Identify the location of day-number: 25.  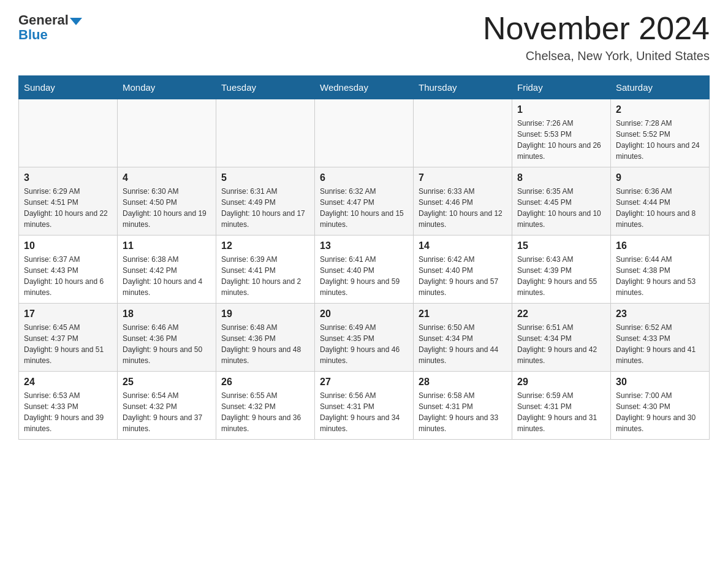
(167, 382).